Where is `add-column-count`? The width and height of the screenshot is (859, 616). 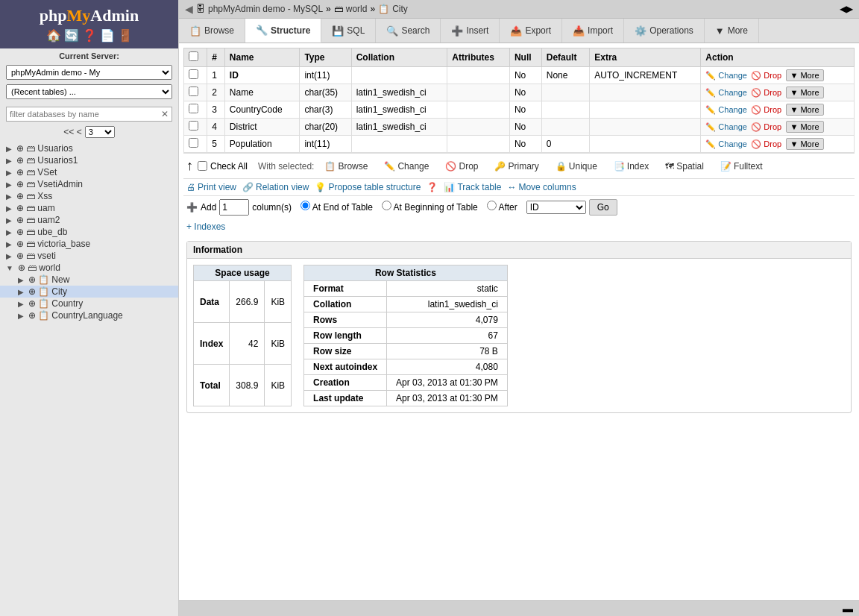 add-column-count is located at coordinates (234, 207).